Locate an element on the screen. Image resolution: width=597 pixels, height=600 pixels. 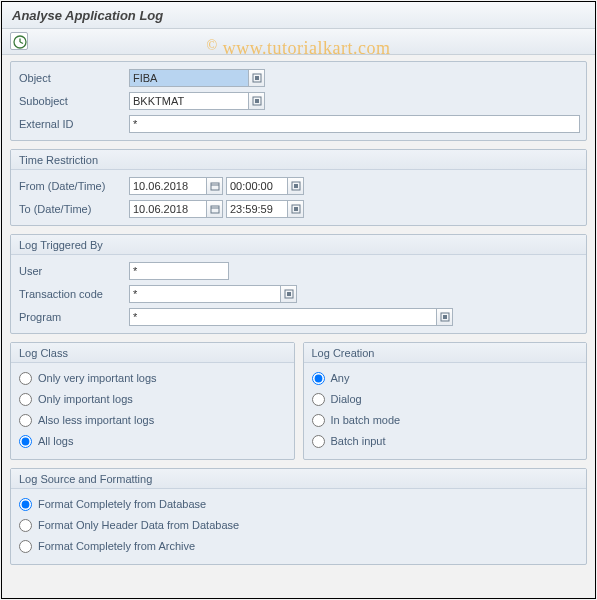
execute-button is located at coordinates (19, 41).